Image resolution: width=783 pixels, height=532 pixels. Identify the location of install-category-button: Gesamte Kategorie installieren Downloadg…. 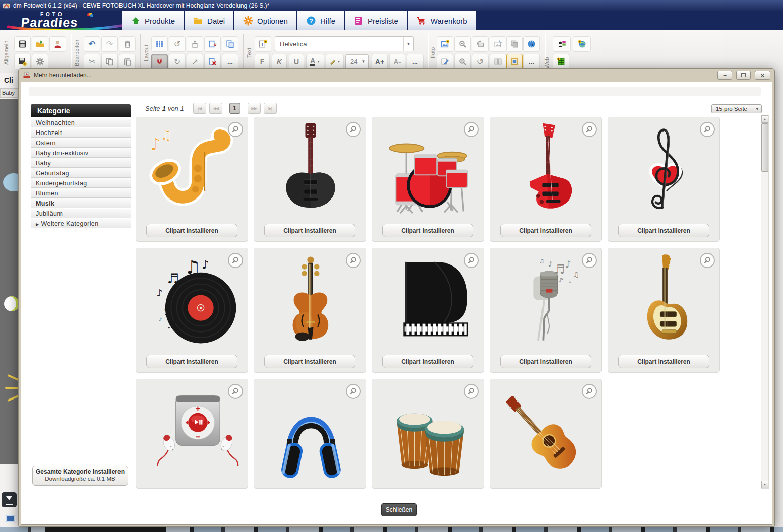
(80, 476).